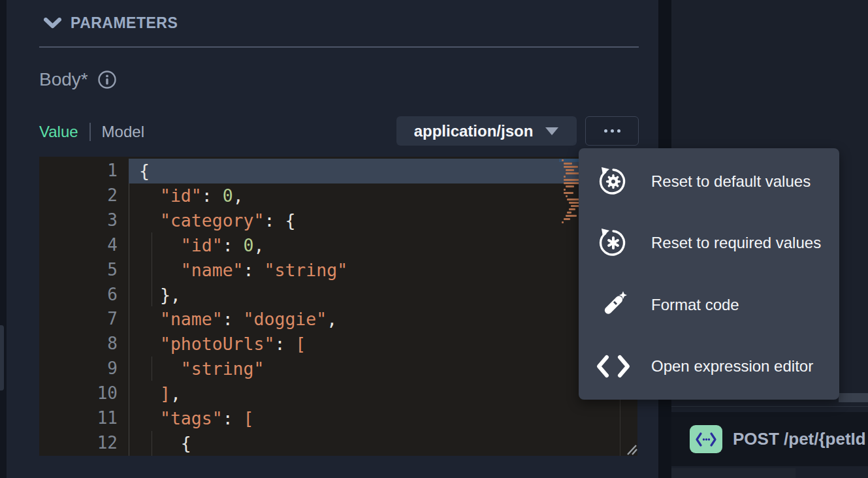 The image size is (868, 478). What do you see at coordinates (90, 132) in the screenshot?
I see `tab-separator` at bounding box center [90, 132].